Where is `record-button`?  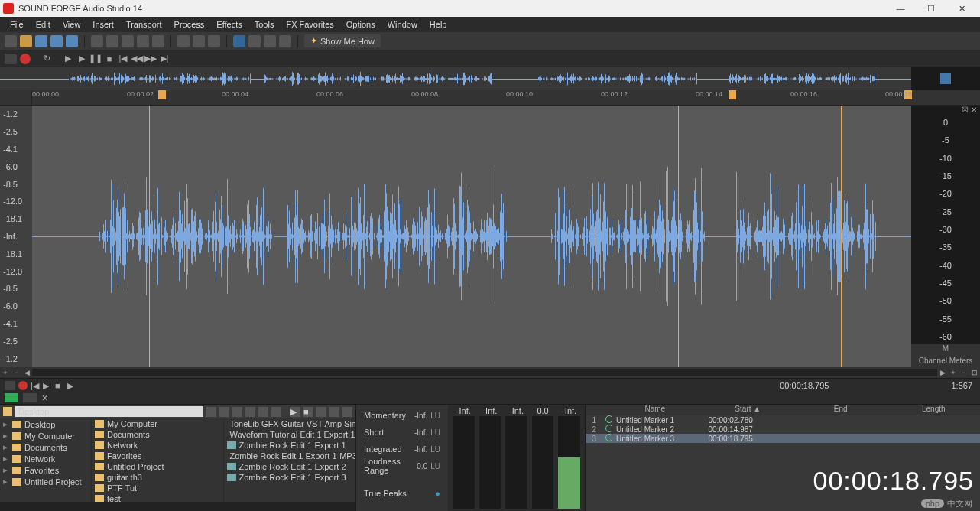 record-button is located at coordinates (25, 59).